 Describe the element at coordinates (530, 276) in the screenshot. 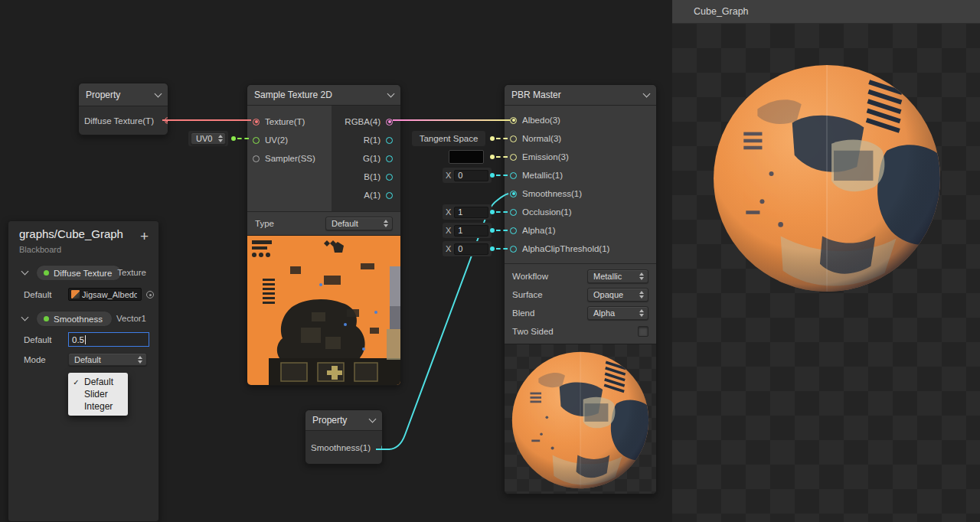

I see `workflow-label: Workflow` at that location.